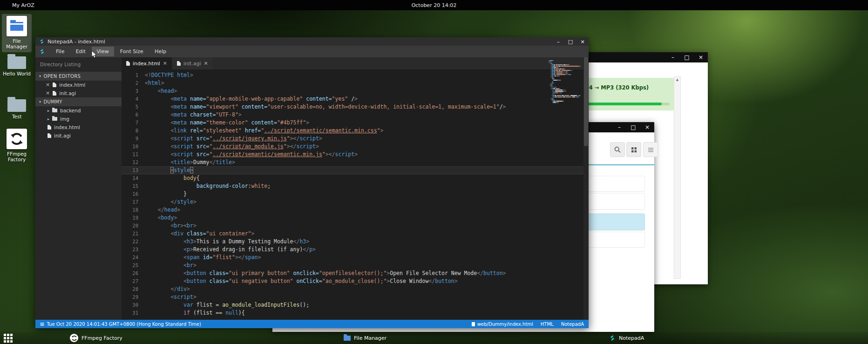  I want to click on search-icon, so click(617, 150).